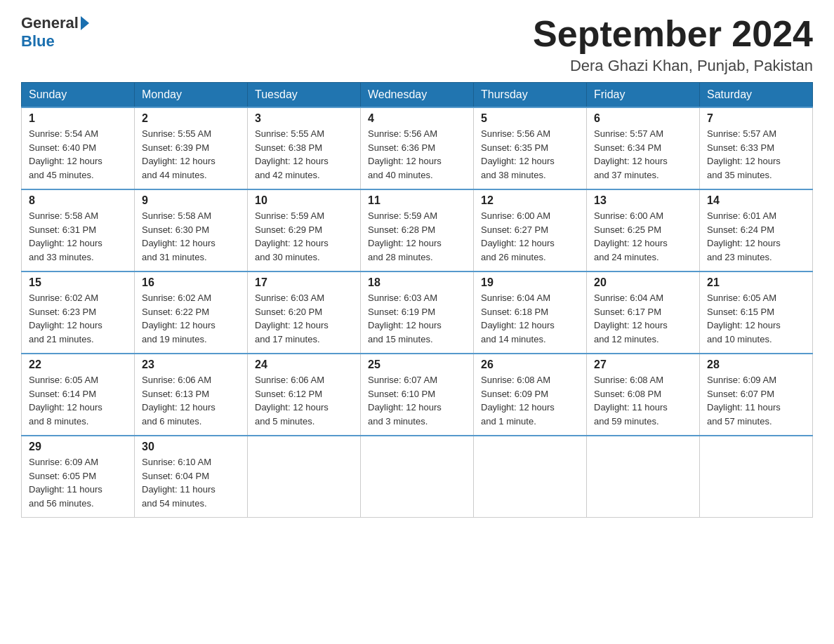 The height and width of the screenshot is (644, 834). Describe the element at coordinates (305, 95) in the screenshot. I see `col-tuesday: Tuesday` at that location.